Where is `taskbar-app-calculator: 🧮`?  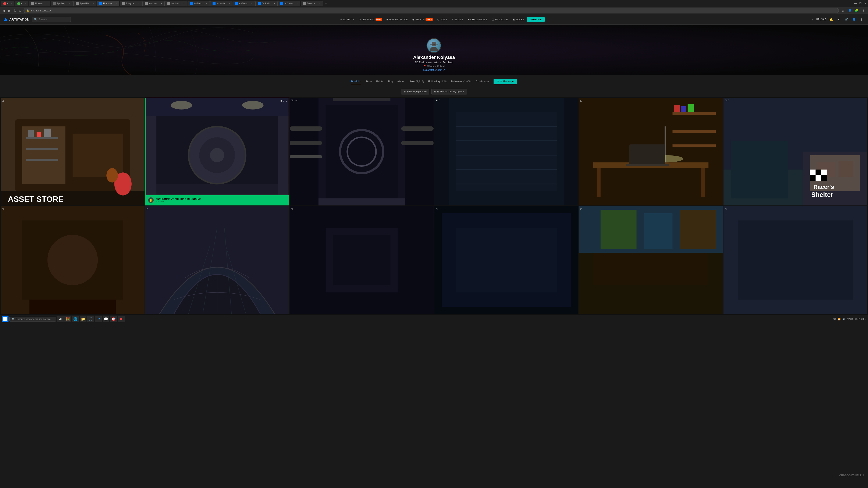
taskbar-app-calculator: 🧮 is located at coordinates (68, 319).